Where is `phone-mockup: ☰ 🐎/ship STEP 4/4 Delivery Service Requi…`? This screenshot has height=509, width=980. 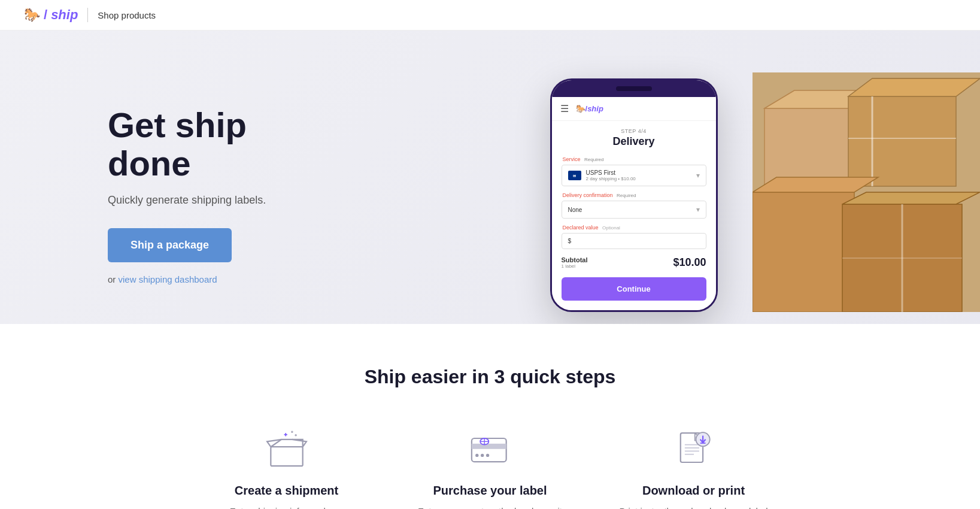
phone-mockup: ☰ 🐎/ship STEP 4/4 Delivery Service Requi… is located at coordinates (634, 195).